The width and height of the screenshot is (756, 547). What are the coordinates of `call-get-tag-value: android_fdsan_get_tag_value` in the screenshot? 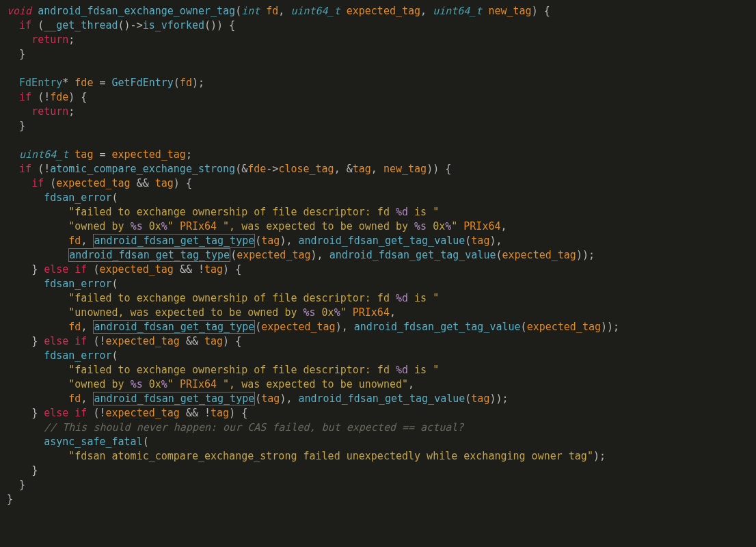 It's located at (381, 241).